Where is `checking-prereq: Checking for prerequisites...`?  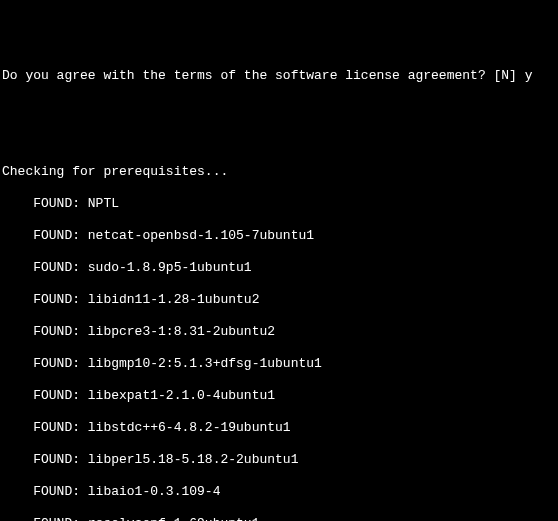
checking-prereq: Checking for prerequisites... is located at coordinates (279, 172).